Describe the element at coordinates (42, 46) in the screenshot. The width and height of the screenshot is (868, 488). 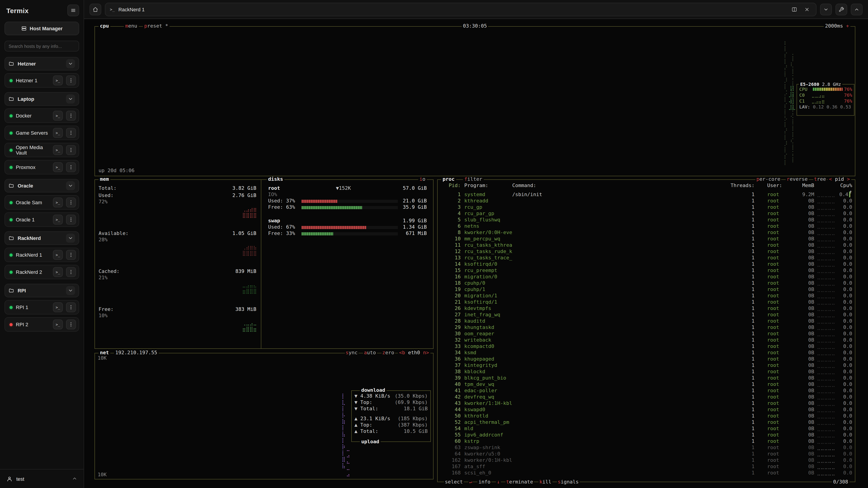
I see `search-input` at that location.